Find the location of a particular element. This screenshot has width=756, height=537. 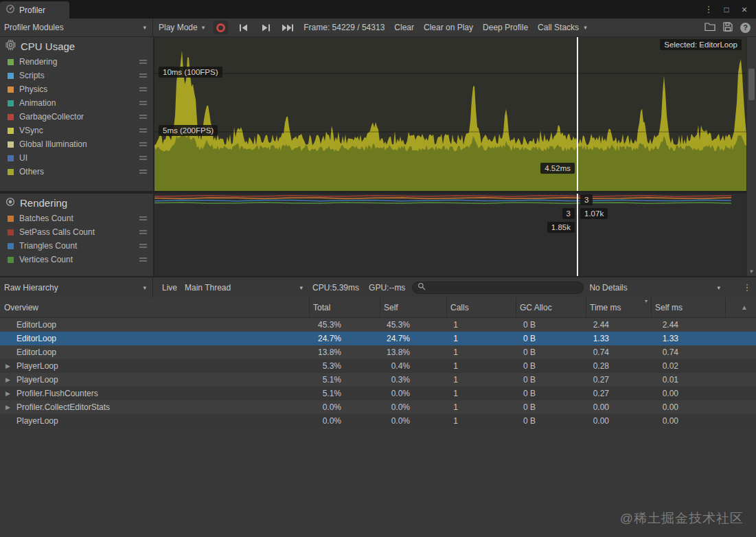

row-name: Profiler.FlushCounters is located at coordinates (58, 393).